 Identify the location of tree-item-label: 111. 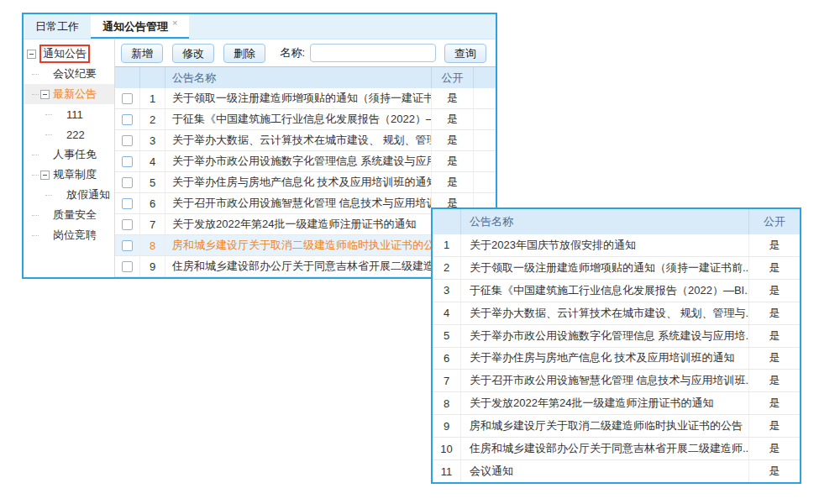
(75, 114).